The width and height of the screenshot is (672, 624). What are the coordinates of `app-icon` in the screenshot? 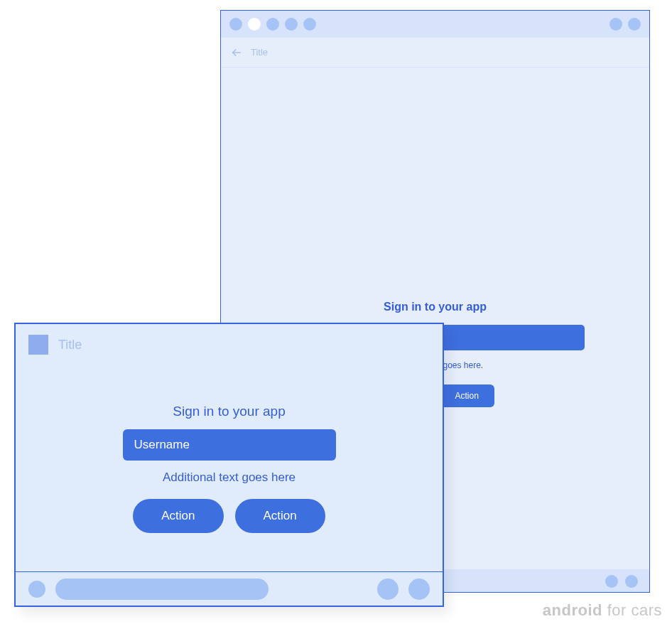 It's located at (38, 345).